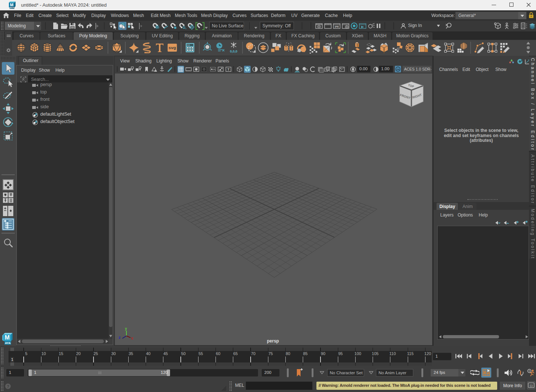 The height and width of the screenshot is (392, 536). Describe the element at coordinates (8, 343) in the screenshot. I see `svg-text: AYA` at that location.